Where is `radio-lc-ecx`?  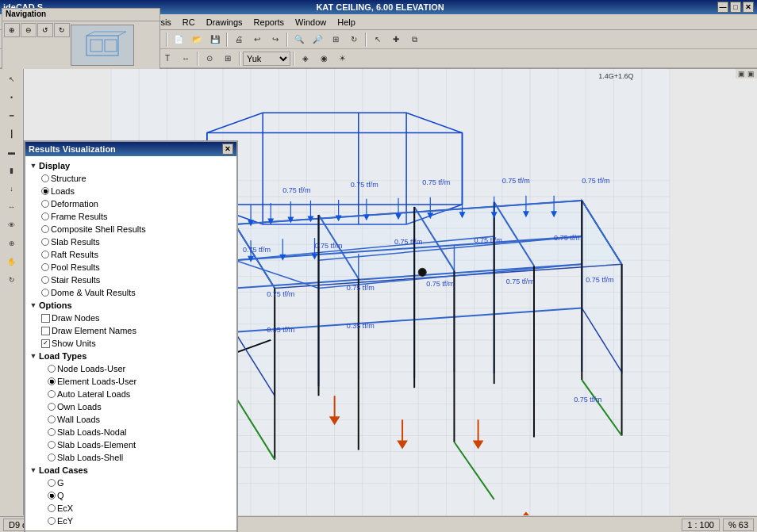 radio-lc-ecx is located at coordinates (52, 508).